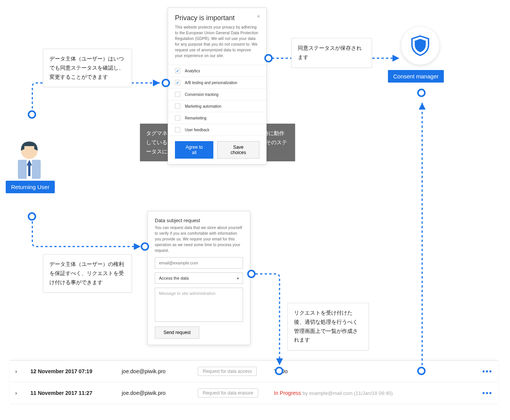  What do you see at coordinates (199, 278) in the screenshot?
I see `request-type-select: Access the data ▾` at bounding box center [199, 278].